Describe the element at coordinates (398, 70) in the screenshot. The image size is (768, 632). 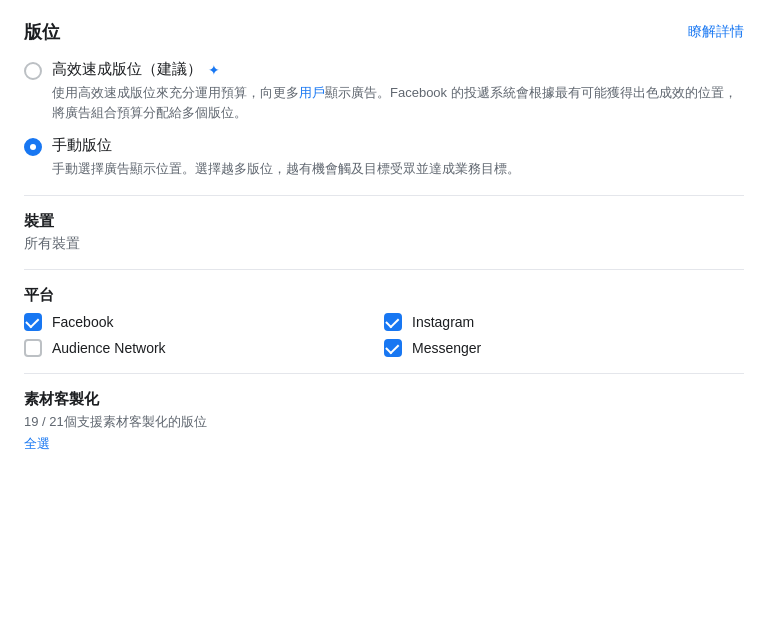
I see `advantage-radio-label: 高效速成版位（建議） ✦` at that location.